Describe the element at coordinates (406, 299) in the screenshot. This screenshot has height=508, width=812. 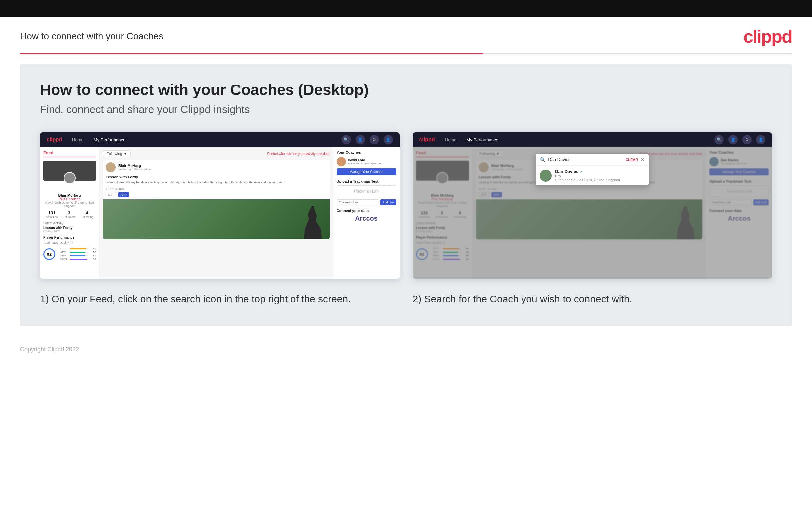
I see `captions-row: 1) On your Feed, click on the search ico…` at that location.